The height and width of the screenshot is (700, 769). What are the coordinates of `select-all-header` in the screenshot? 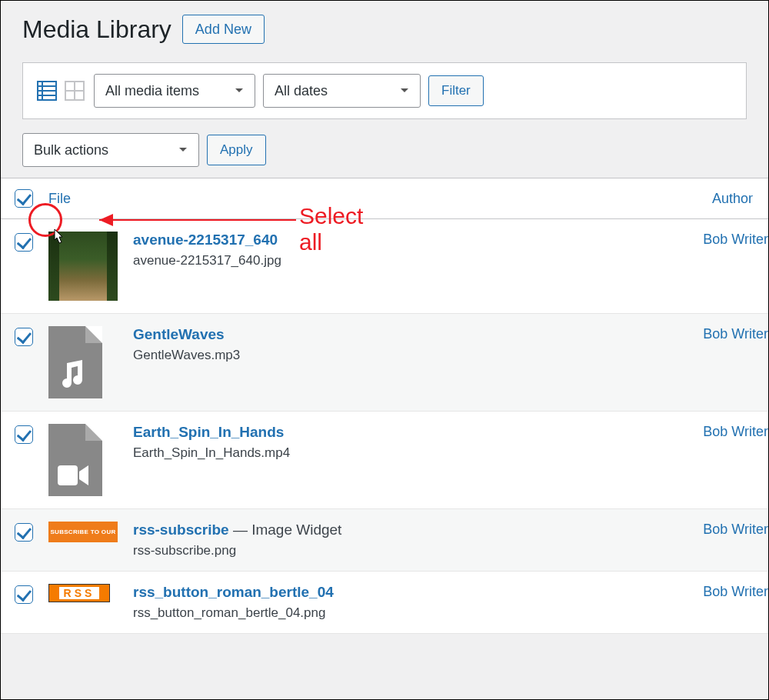 It's located at (21, 198).